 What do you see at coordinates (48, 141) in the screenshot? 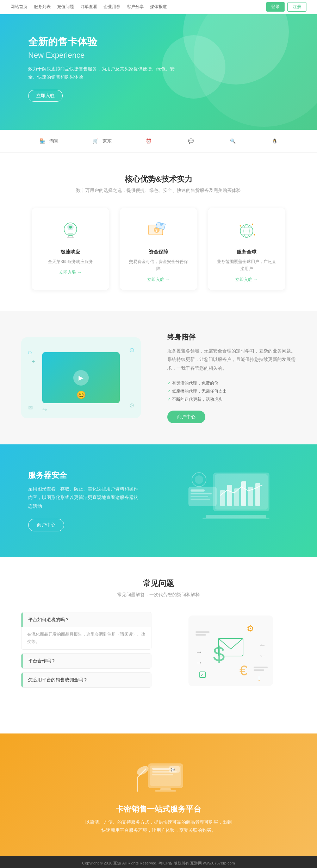
I see `partner-taobao: 🏪 淘宝` at bounding box center [48, 141].